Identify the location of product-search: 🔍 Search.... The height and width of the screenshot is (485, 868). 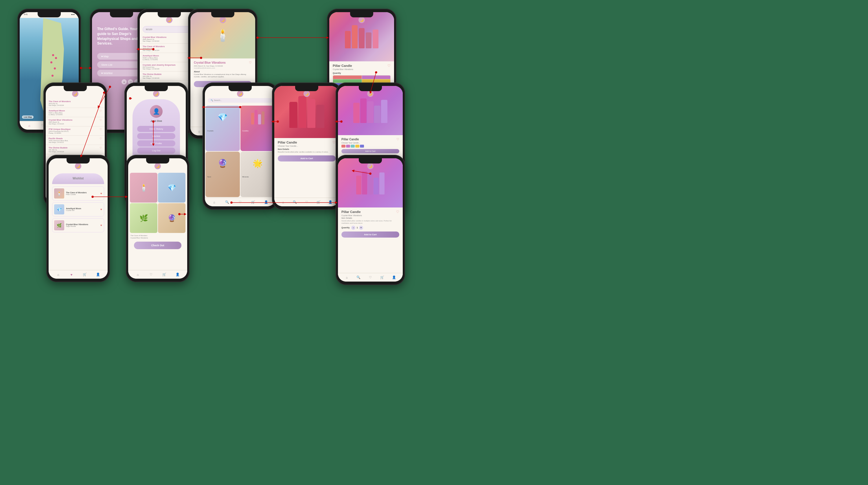
(240, 100).